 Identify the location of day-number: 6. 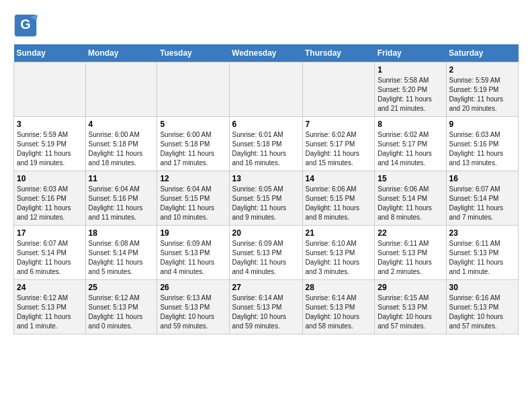
(266, 124).